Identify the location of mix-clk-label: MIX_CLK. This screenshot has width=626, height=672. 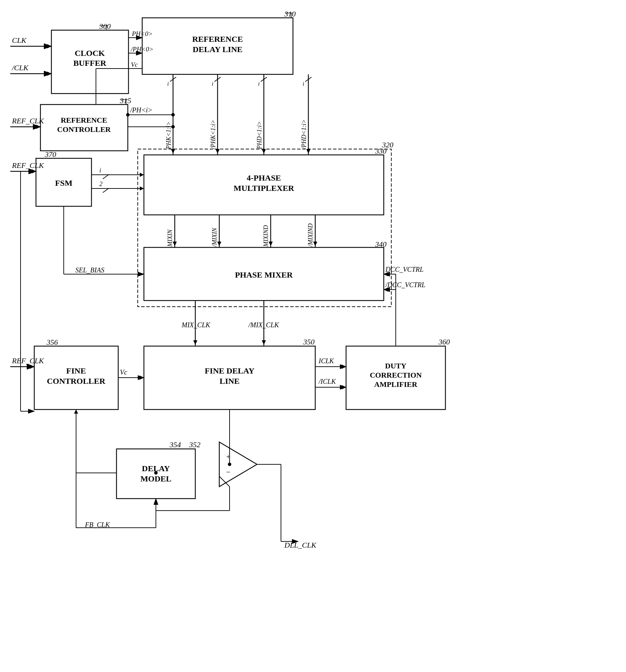
(196, 325).